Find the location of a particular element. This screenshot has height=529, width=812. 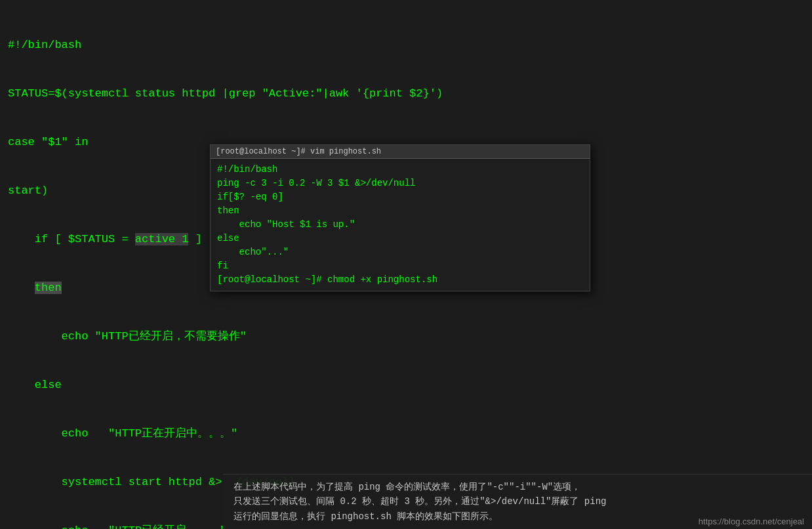

overlay-line-4: then is located at coordinates (228, 211).